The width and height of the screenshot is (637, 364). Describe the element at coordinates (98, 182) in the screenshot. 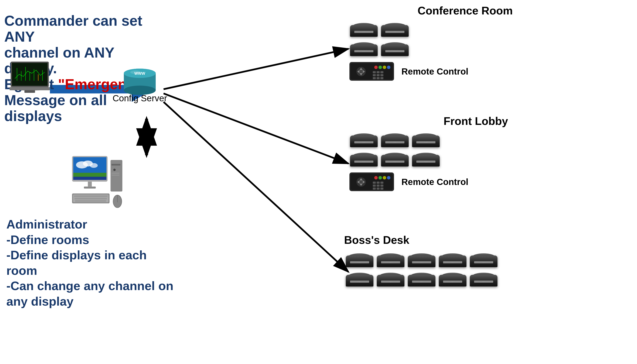

I see `desktop-icon` at that location.